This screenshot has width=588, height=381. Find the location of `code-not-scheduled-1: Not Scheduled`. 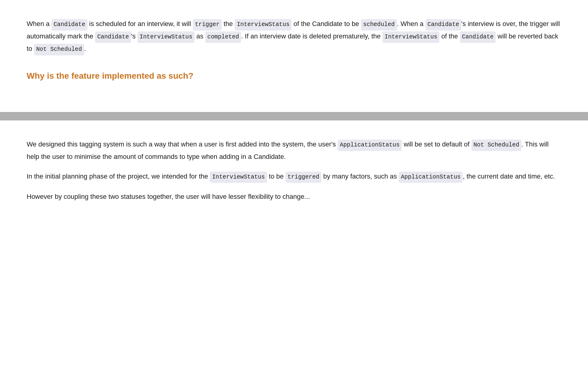

code-not-scheduled-1: Not Scheduled is located at coordinates (59, 50).